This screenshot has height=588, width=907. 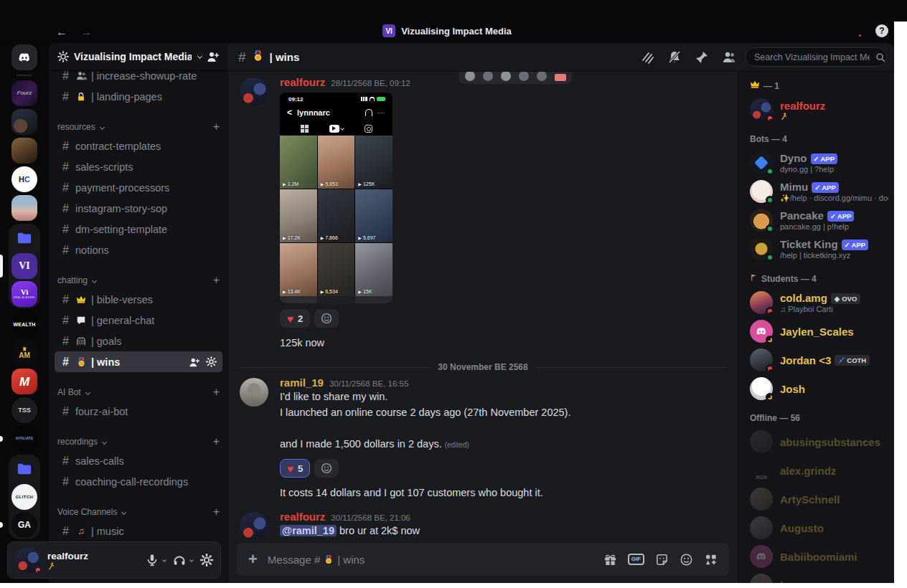 What do you see at coordinates (138, 96) in the screenshot?
I see `channel-landing-pages: # | landing-pages` at bounding box center [138, 96].